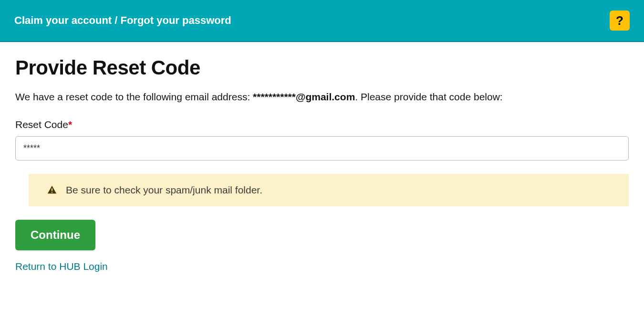 This screenshot has width=644, height=310. Describe the element at coordinates (322, 68) in the screenshot. I see `page-title: Provide Reset Code` at that location.